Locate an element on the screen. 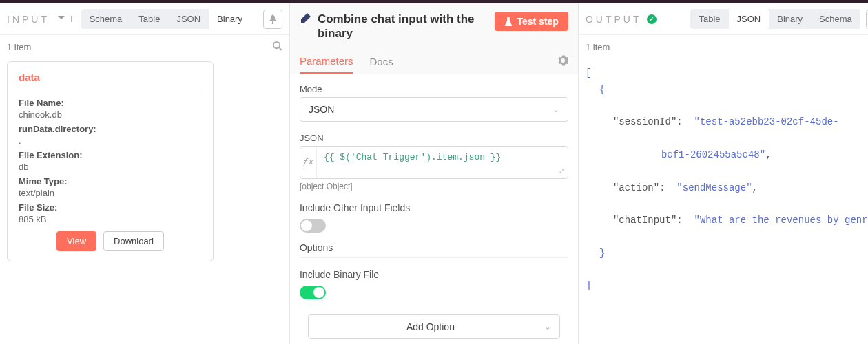 The image size is (868, 344). test-step-button: Test step is located at coordinates (531, 21).